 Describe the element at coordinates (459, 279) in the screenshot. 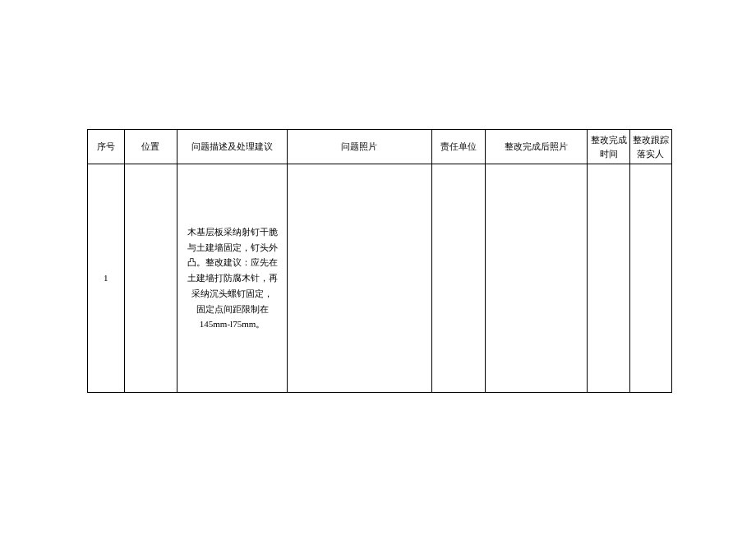

I see `cell-responsible` at that location.